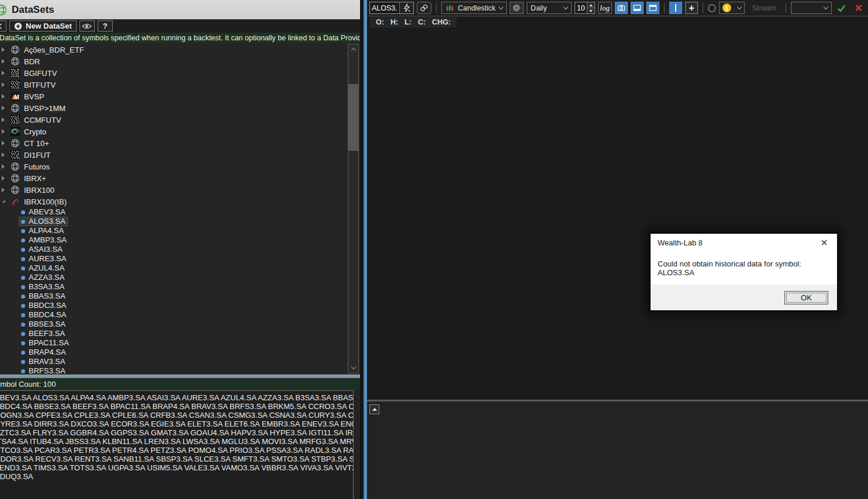  I want to click on panel-top-toggle-button, so click(653, 8).